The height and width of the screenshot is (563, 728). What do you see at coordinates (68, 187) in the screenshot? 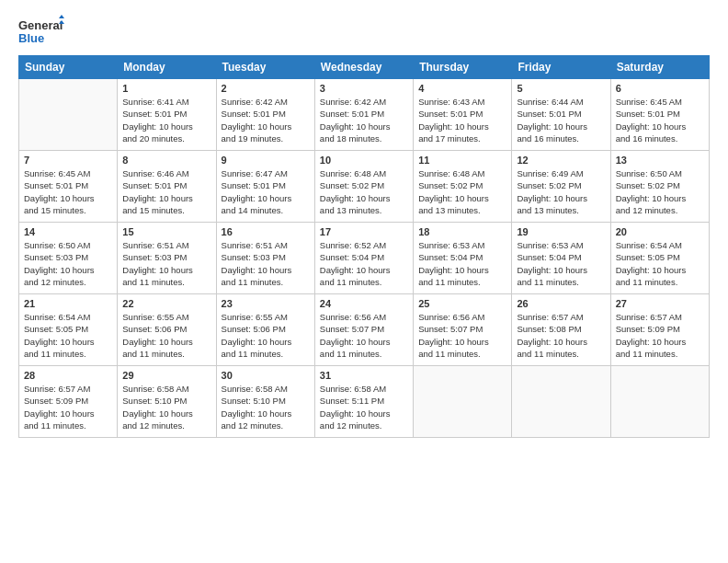
I see `calendar-cell: 7Sunrise: 6:45 AMSunset: 5:01 PMDaylight…` at bounding box center [68, 187].